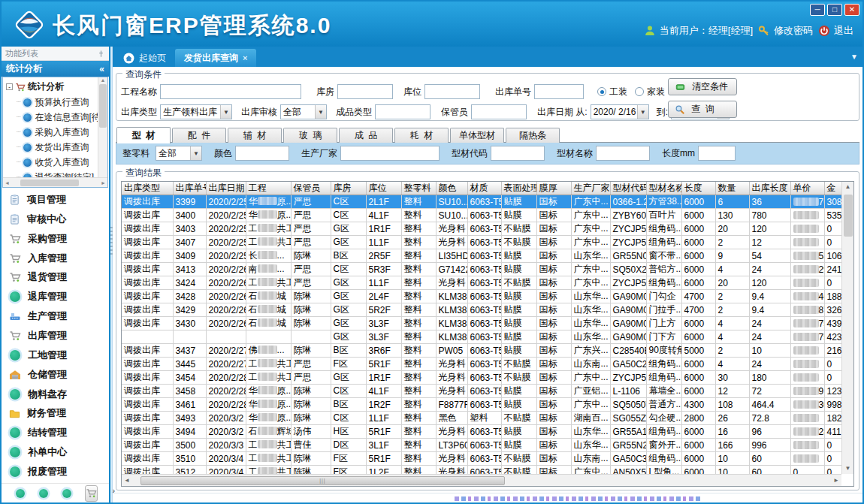 The width and height of the screenshot is (864, 504). What do you see at coordinates (482, 256) in the screenshot?
I see `table-row: 调拨出库34092020/2/25长...陈琳B区2R5F整料LI35HD606…` at bounding box center [482, 256].